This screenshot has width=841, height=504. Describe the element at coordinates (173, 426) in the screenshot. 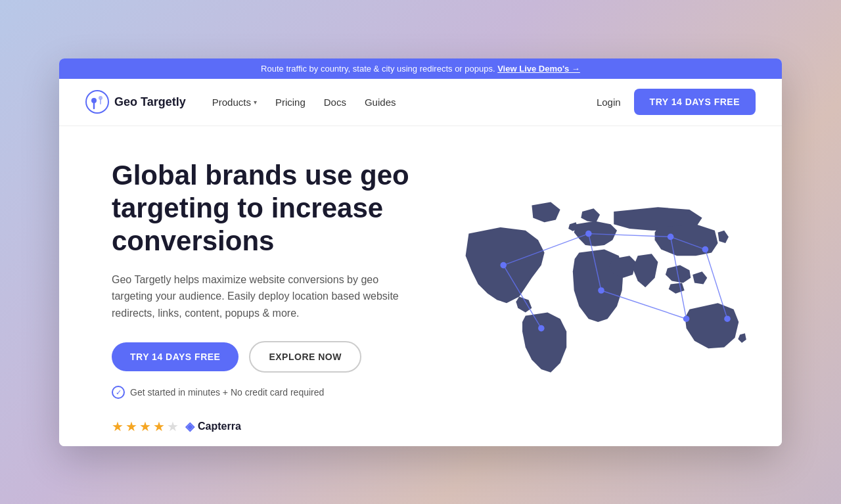

I see `star-5: ★` at that location.